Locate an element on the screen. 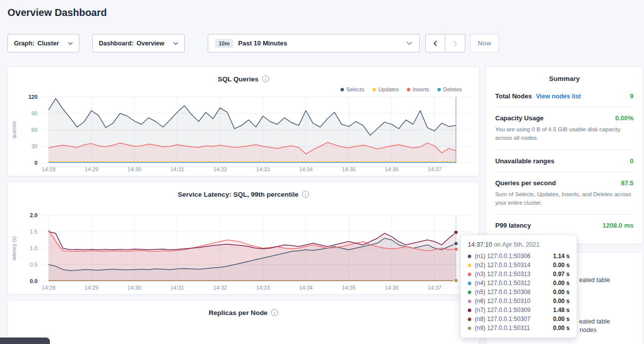 The width and height of the screenshot is (644, 344). node-latency-value: 1.48 s is located at coordinates (561, 310).